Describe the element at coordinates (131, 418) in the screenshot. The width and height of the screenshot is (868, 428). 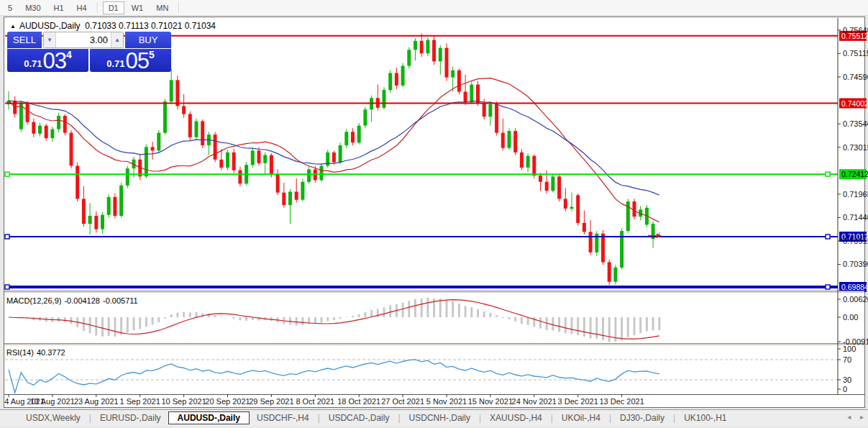
I see `tab-eurusd-daily: EURUSD-,Daily` at that location.